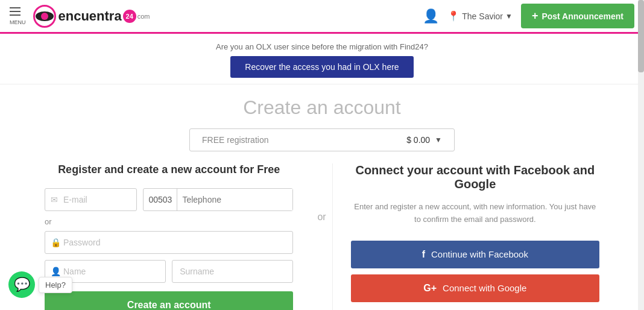  Describe the element at coordinates (322, 104) in the screenshot. I see `page-title-section: Create an account` at that location.